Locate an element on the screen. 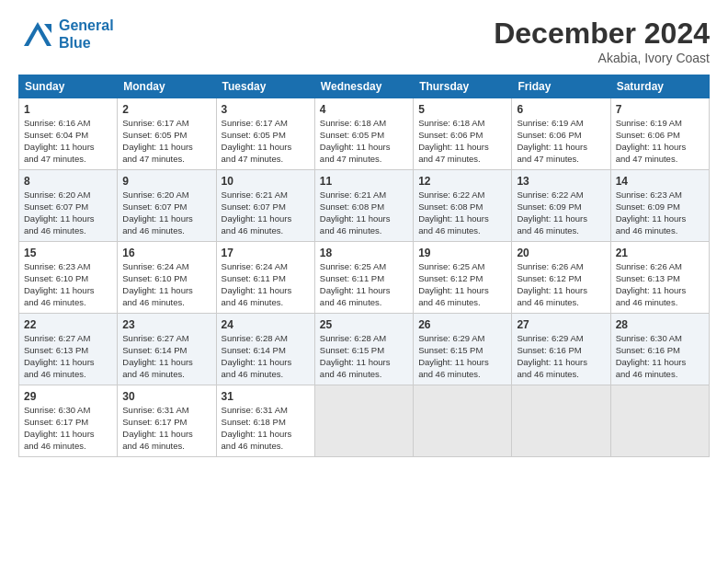 This screenshot has width=728, height=563. calendar-cell: 6Sunrise: 6:19 AMSunset: 6:06 PMDaylight… is located at coordinates (561, 134).